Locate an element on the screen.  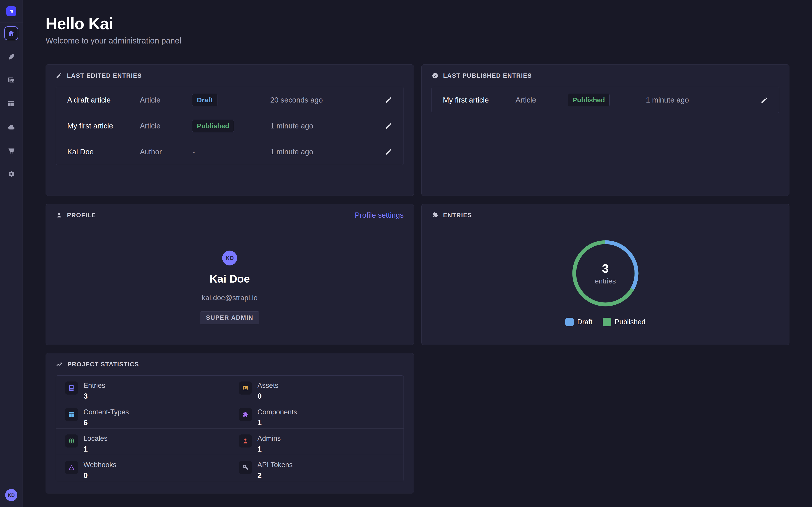
card-title: LAST PUBLISHED ENTRIES is located at coordinates (488, 76).